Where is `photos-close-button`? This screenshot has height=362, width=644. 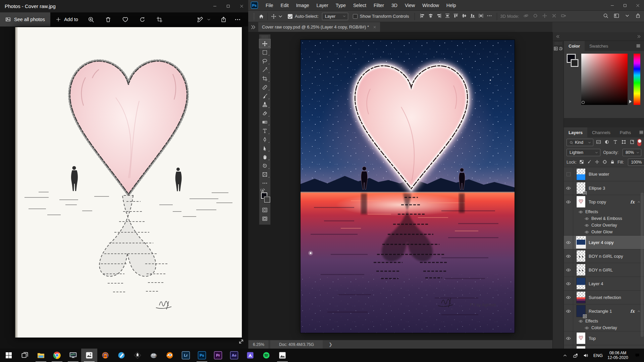
photos-close-button is located at coordinates (241, 6).